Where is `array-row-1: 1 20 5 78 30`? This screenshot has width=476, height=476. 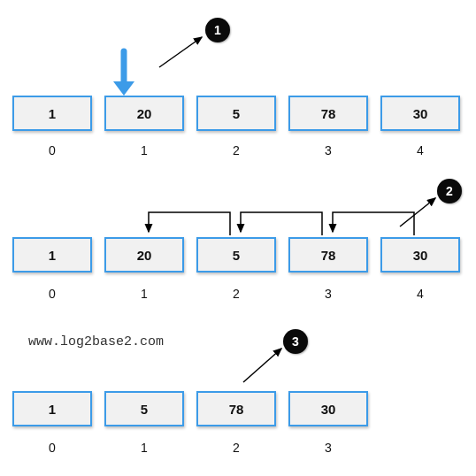 array-row-1: 1 20 5 78 30 is located at coordinates (236, 113).